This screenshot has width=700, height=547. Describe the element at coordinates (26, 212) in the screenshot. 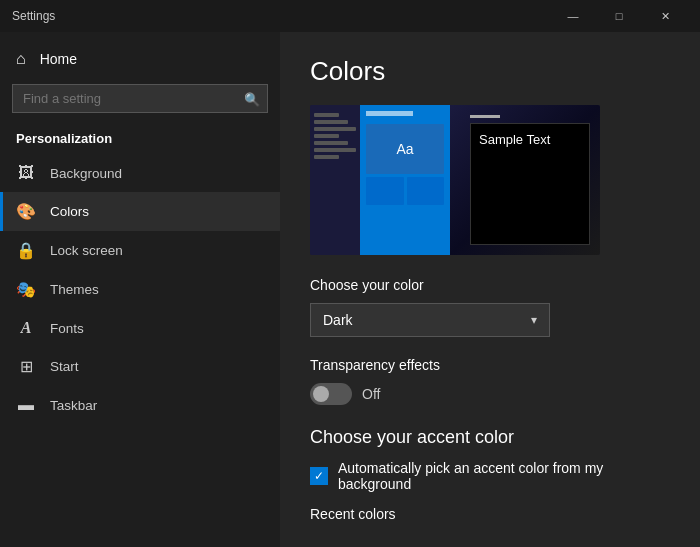

I see `colors-icon: 🎨` at that location.